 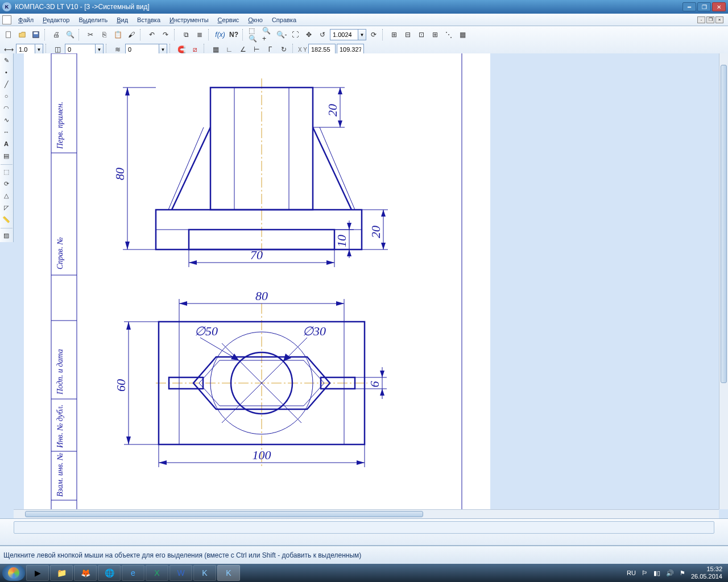 I want to click on menu-help: Справка, so click(x=284, y=20).